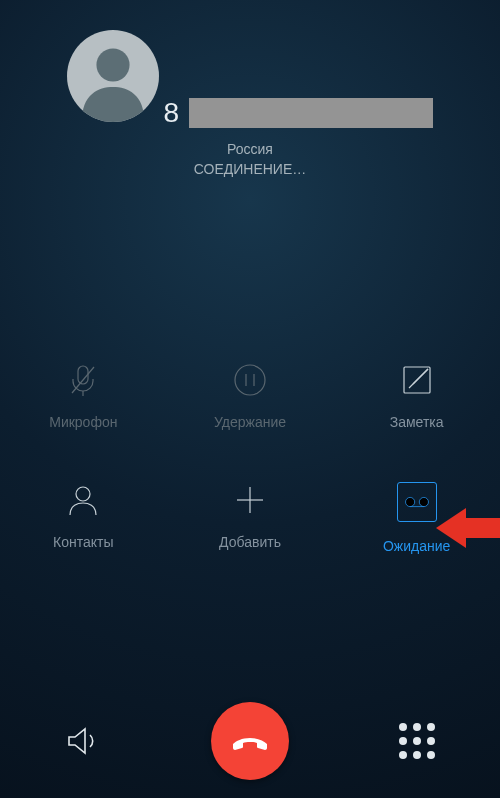  I want to click on pause-icon, so click(250, 380).